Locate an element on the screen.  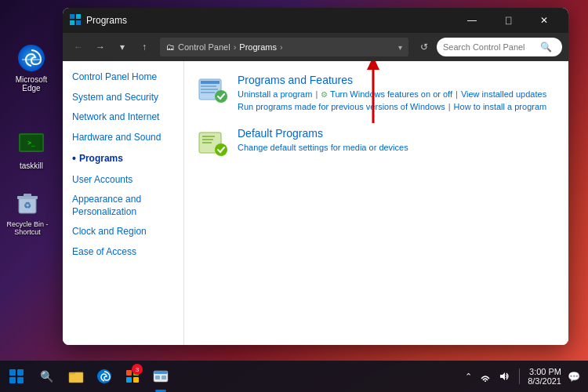
default-programs-section: Default Programs Change default settings… is located at coordinates (376, 143).